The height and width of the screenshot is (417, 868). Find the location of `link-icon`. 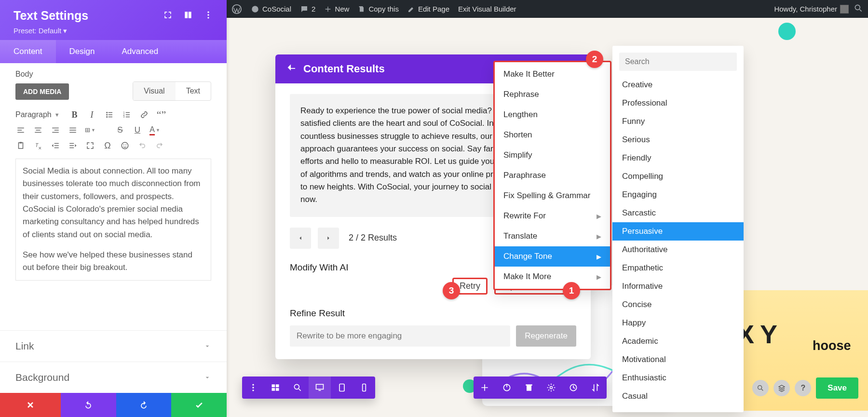

link-icon is located at coordinates (144, 115).